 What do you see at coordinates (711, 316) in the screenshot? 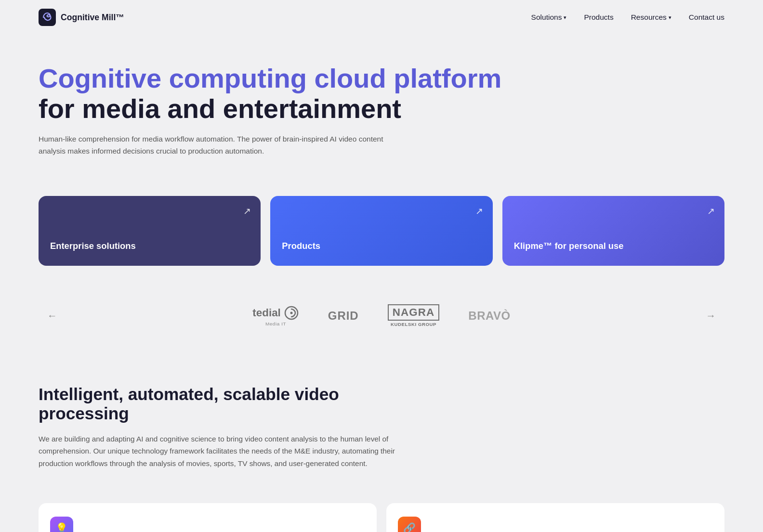
I see `logos-next-button: →` at bounding box center [711, 316].